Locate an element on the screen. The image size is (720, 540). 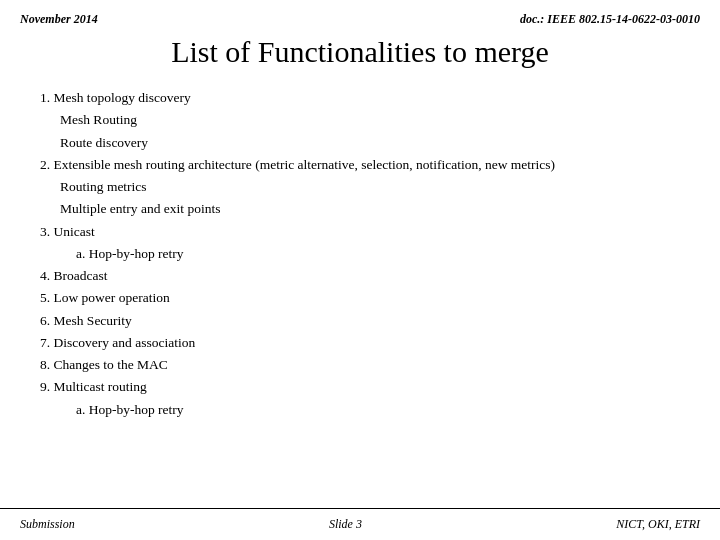
list-item: Routing metrics is located at coordinates (360, 187).